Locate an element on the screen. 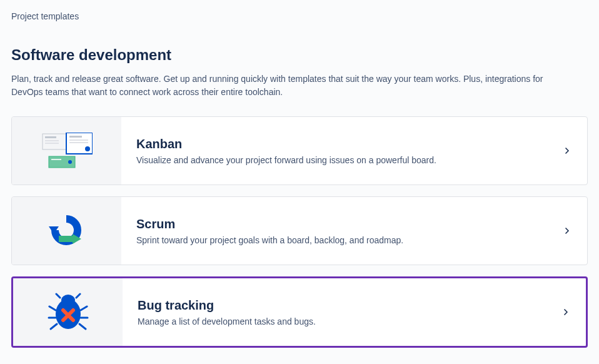 This screenshot has height=364, width=599. template-description: Manage a list of development tasks and b… is located at coordinates (344, 321).